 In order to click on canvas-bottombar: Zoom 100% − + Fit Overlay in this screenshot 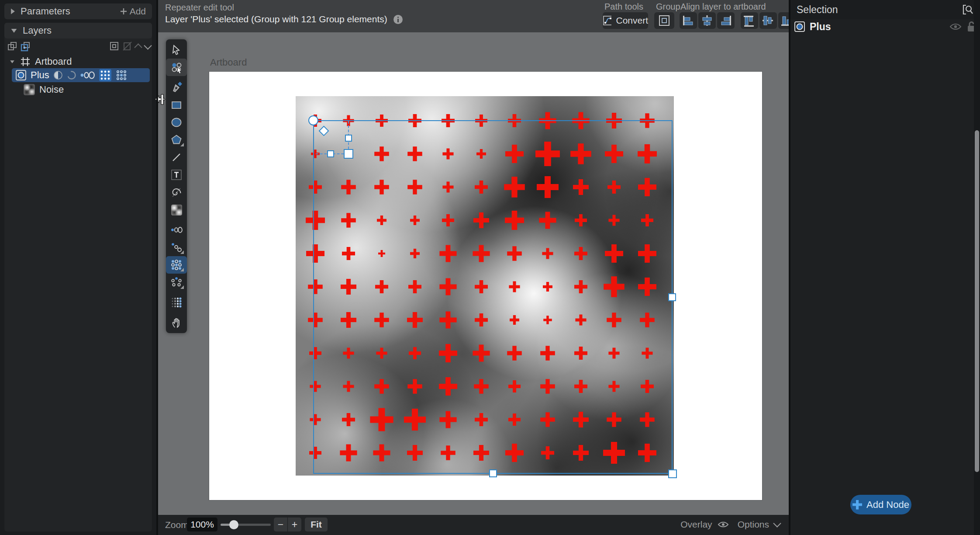, I will do `click(473, 525)`.